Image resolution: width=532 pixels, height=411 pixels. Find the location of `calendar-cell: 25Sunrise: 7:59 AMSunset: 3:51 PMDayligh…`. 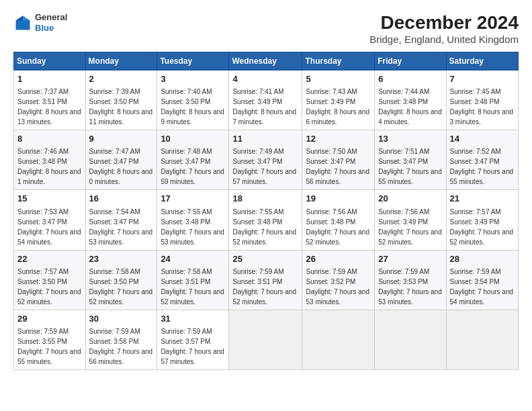

calendar-cell: 25Sunrise: 7:59 AMSunset: 3:51 PMDayligh… is located at coordinates (266, 279).